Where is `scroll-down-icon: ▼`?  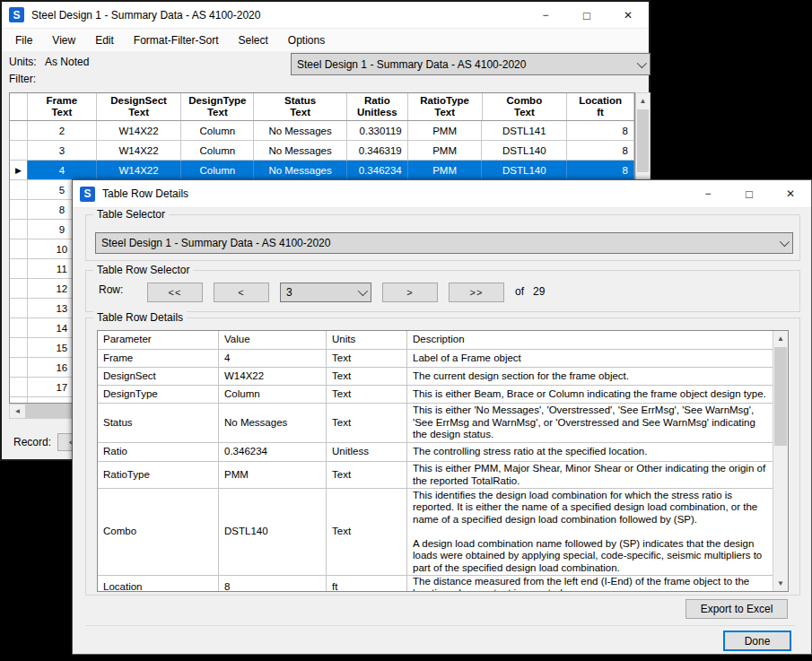
scroll-down-icon: ▼ is located at coordinates (781, 583).